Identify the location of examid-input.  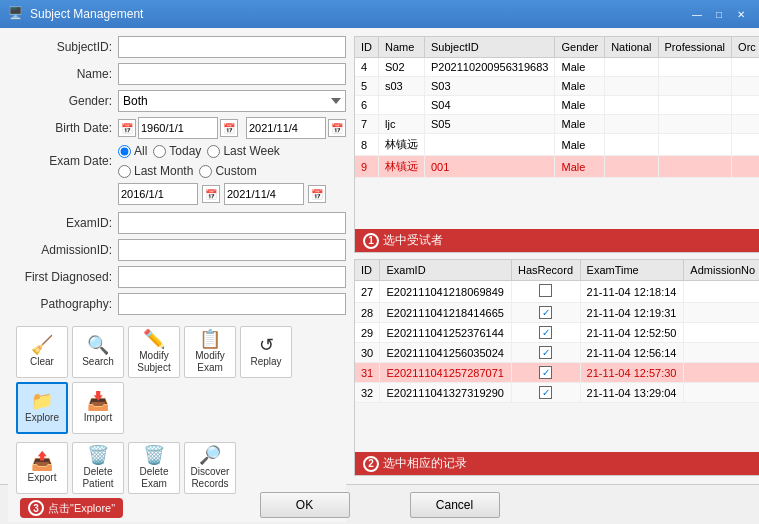
(232, 223).